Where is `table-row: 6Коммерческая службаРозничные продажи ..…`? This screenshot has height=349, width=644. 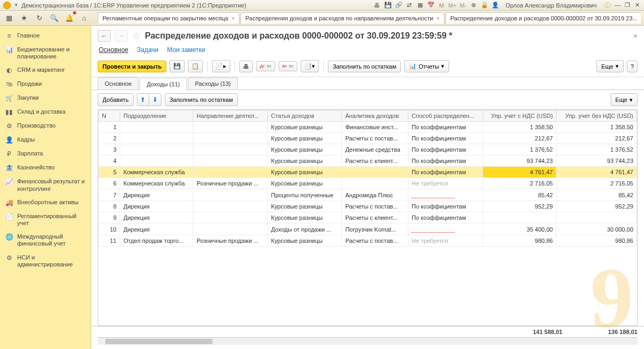
table-row: 6Коммерческая службаРозничные продажи ..… is located at coordinates (368, 183).